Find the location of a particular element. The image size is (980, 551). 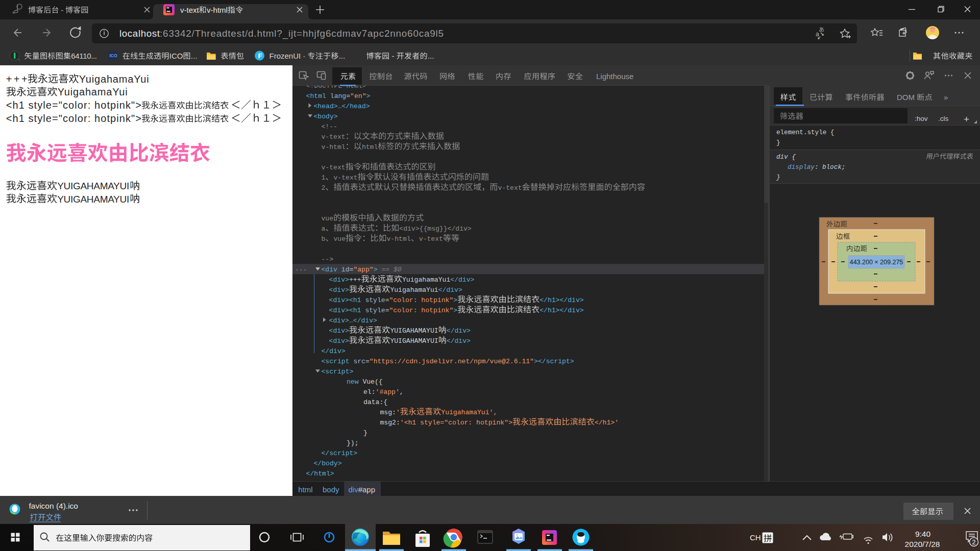

svg-text: YuigahamaYui', is located at coordinates (469, 412).